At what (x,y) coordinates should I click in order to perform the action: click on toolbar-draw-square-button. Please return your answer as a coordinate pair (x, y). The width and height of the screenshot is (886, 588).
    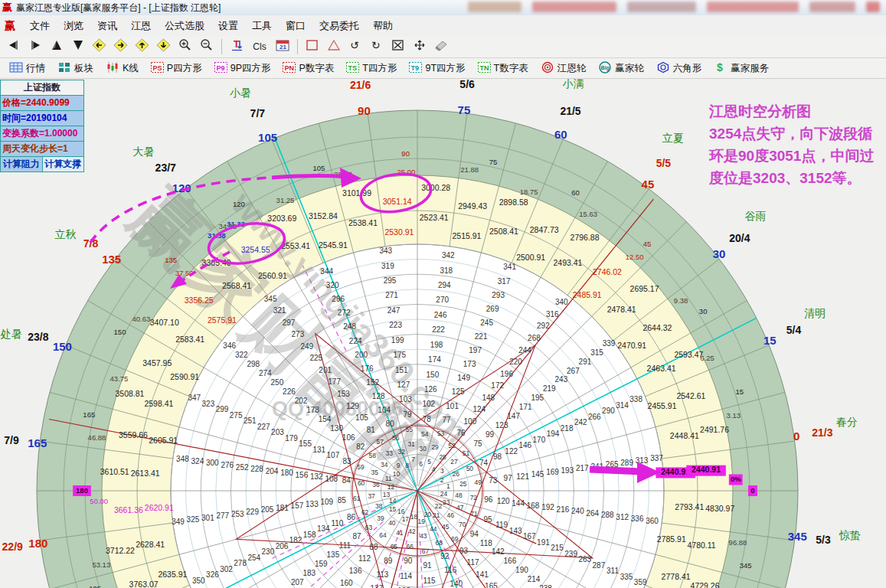
    Looking at the image, I should click on (312, 47).